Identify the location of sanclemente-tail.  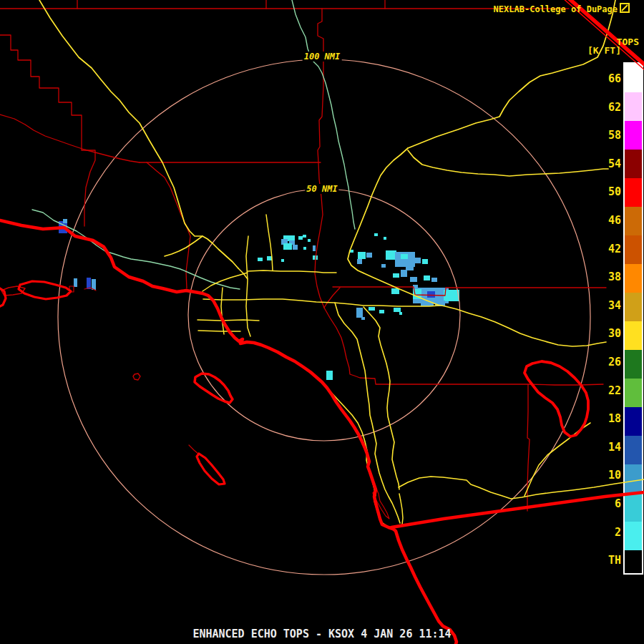
(194, 449).